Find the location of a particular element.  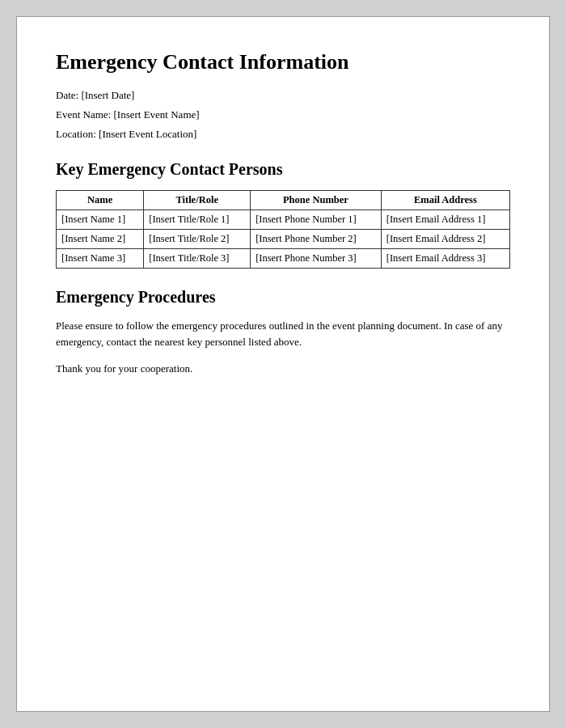

table-row: [Insert Name 1][Insert Title/Role 1][Ins… is located at coordinates (283, 220).